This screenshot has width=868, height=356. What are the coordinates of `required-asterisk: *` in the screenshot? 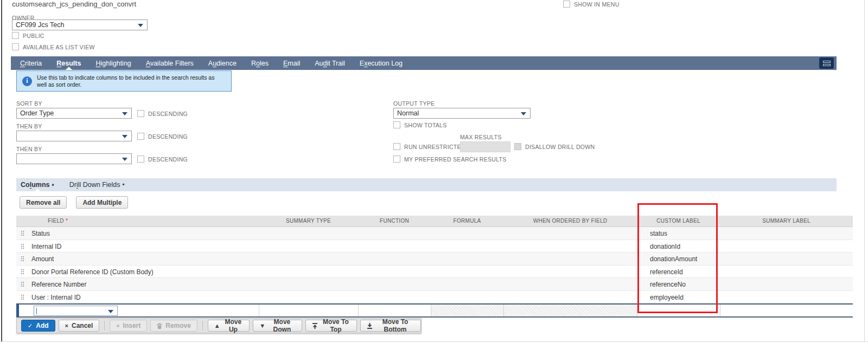 It's located at (67, 221).